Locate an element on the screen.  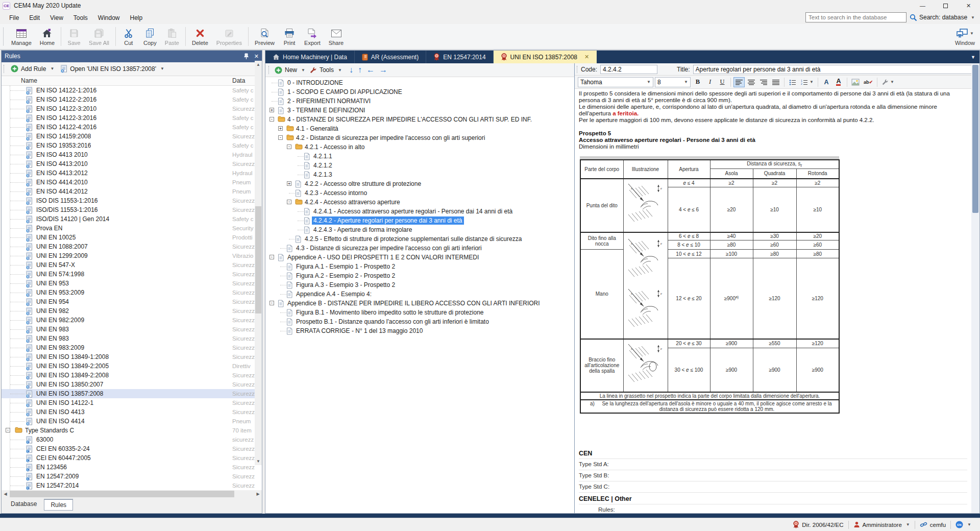
rules-item-row: BEN ISO 19353:2016Safety c is located at coordinates (132, 146).